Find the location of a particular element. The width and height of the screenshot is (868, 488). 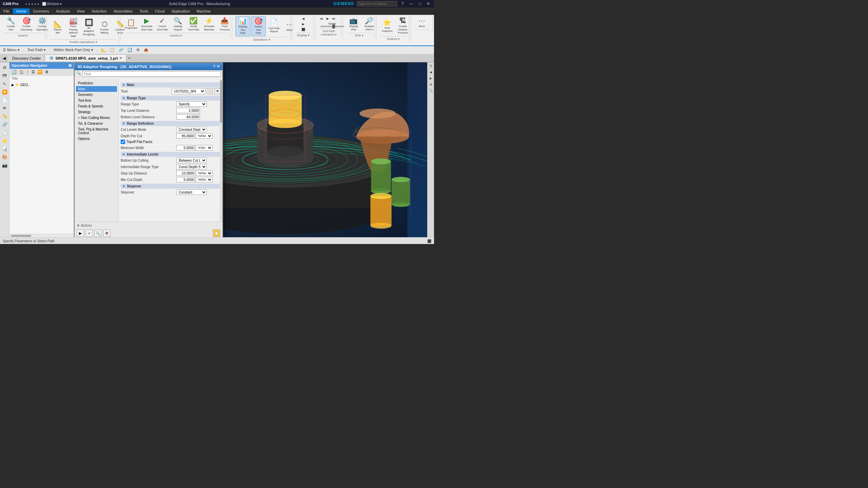

tool-edit-btn: 📋 is located at coordinates (210, 91).